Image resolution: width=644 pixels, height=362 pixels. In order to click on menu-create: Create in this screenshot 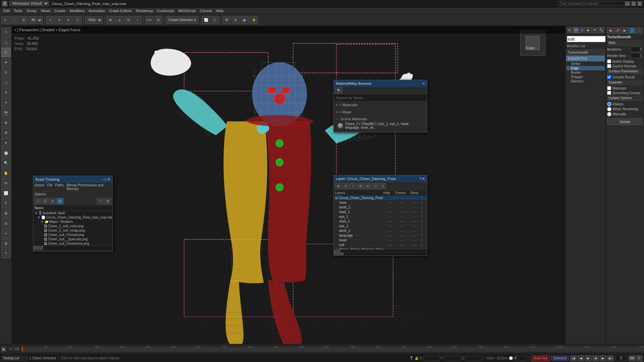, I will do `click(60, 11)`.